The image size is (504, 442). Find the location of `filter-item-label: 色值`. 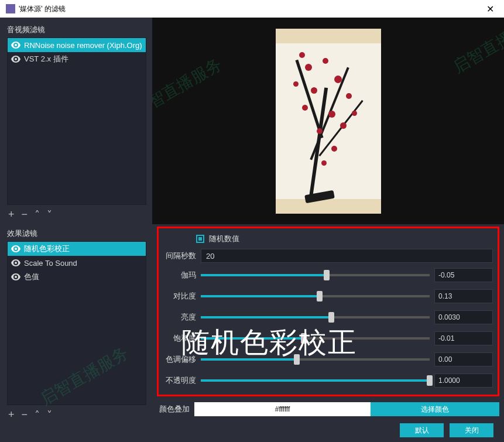

filter-item-label: 色值 is located at coordinates (32, 277).